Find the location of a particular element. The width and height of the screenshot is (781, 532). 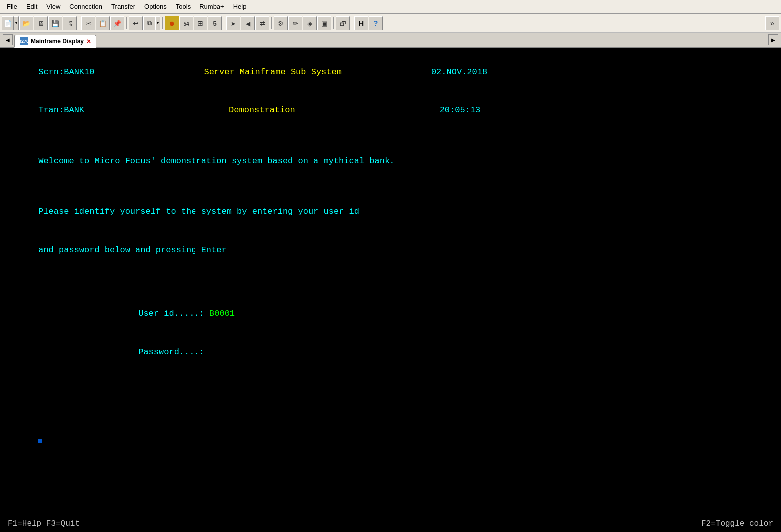

tran-label: Tran: is located at coordinates (51, 110).